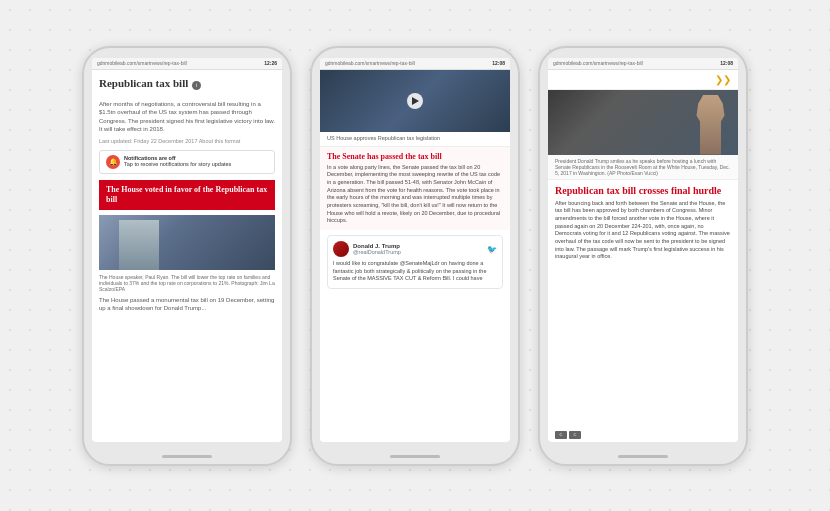  I want to click on video-thumbnail, so click(415, 101).